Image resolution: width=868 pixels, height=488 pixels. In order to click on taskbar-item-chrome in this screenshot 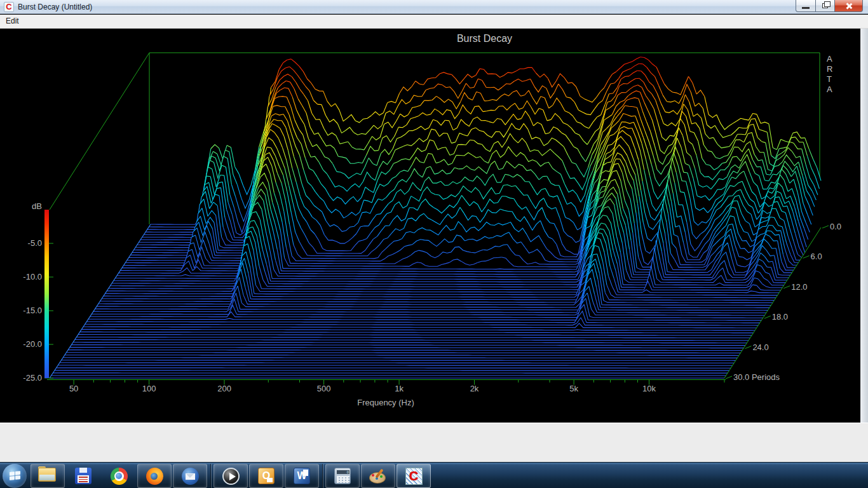, I will do `click(119, 476)`.